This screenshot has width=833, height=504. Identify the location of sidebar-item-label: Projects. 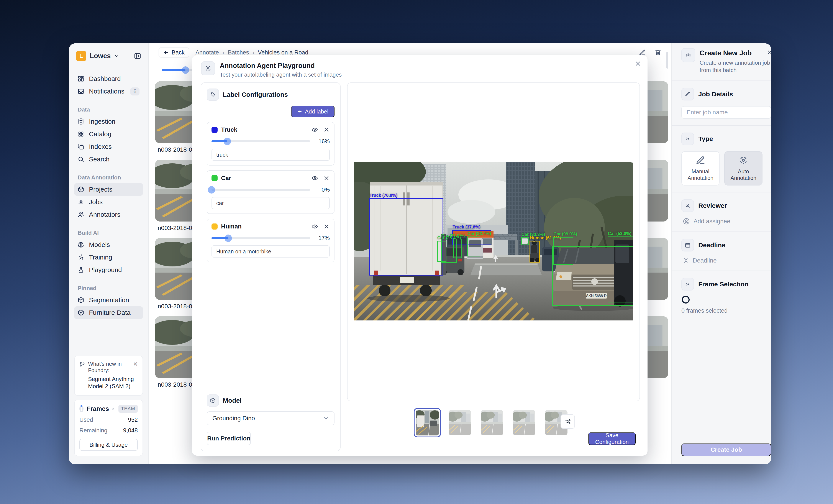
(101, 189).